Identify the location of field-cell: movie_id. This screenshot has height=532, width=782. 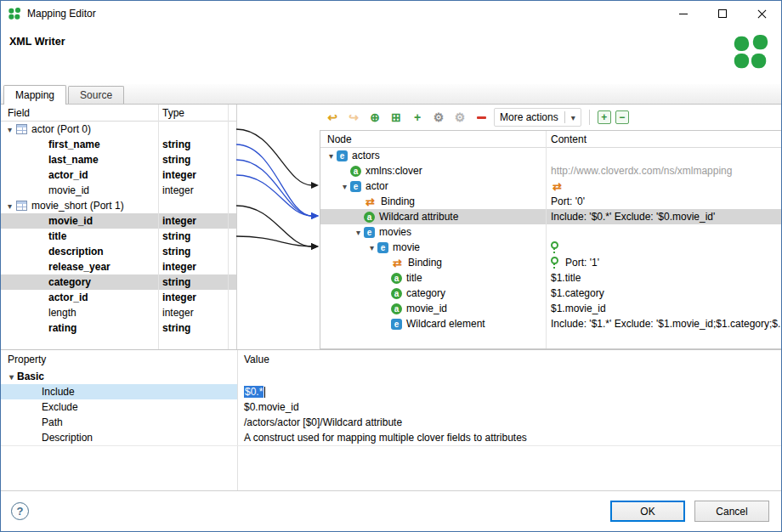
(80, 221).